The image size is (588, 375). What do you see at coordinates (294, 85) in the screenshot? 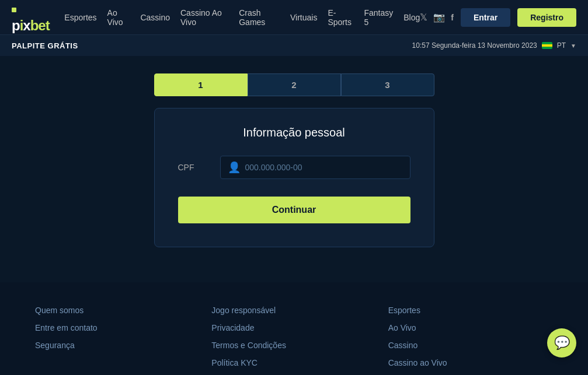
I see `step-tab-2: 2` at bounding box center [294, 85].